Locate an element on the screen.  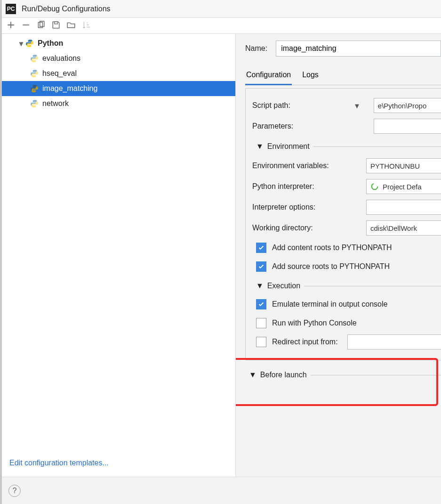
annotation-highlight is located at coordinates (337, 382).